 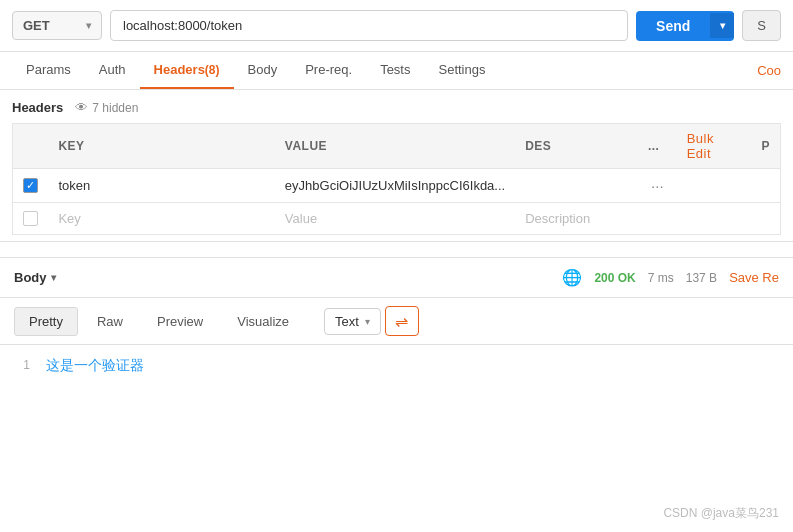 What do you see at coordinates (395, 219) in the screenshot?
I see `empty-value-cell: Value` at bounding box center [395, 219].